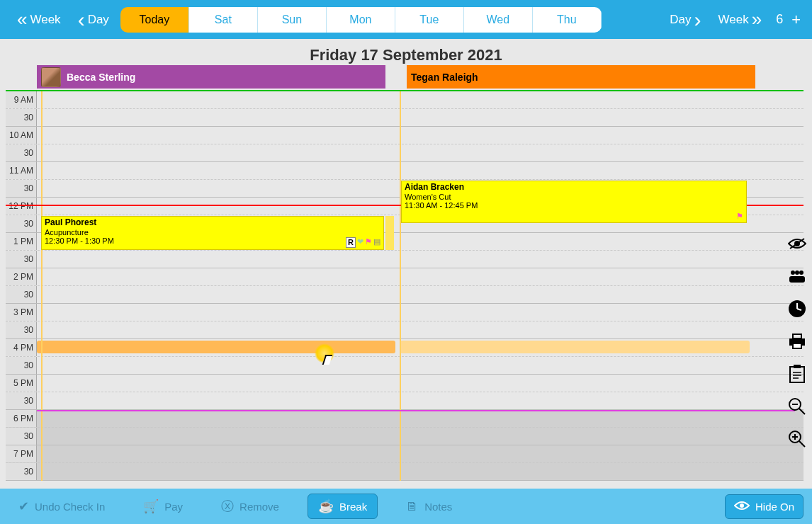 The width and height of the screenshot is (812, 524). Describe the element at coordinates (797, 341) in the screenshot. I see `print-icon` at that location.